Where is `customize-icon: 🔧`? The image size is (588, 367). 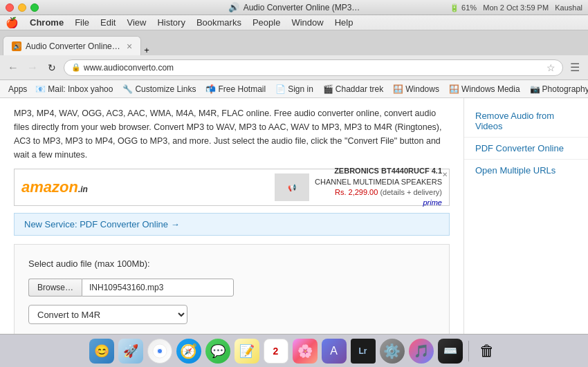 customize-icon: 🔧 is located at coordinates (127, 89).